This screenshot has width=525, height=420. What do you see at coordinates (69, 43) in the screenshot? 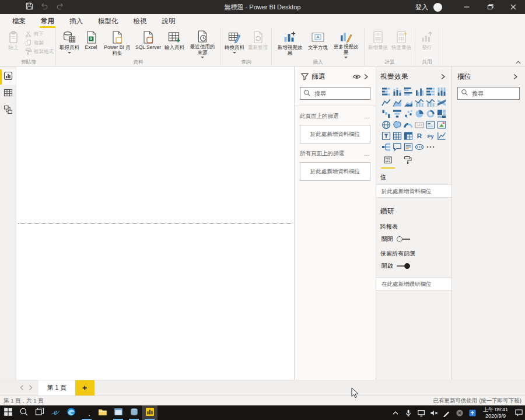
I see `ribbon-button-get-data: 取得資料` at bounding box center [69, 43].